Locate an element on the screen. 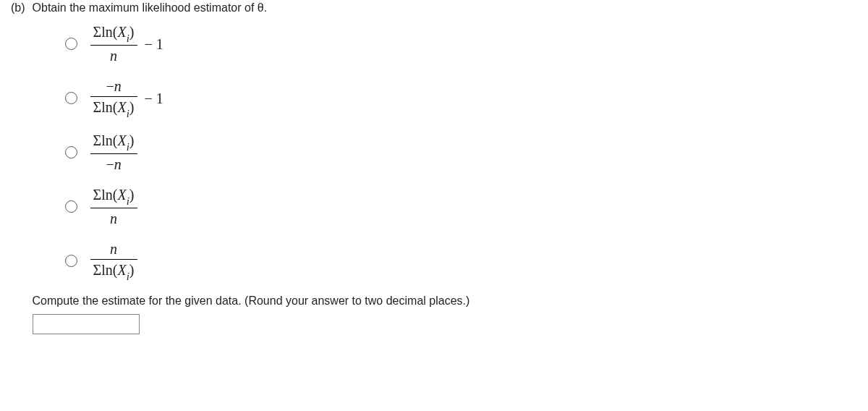 Image resolution: width=868 pixels, height=411 pixels. option-5-math: n Σln(Xi) is located at coordinates (116, 260).